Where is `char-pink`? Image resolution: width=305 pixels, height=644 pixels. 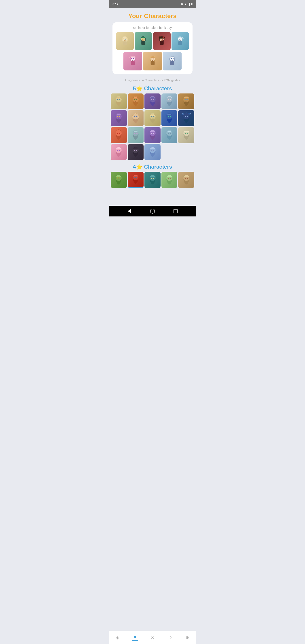 char-pink is located at coordinates (119, 152).